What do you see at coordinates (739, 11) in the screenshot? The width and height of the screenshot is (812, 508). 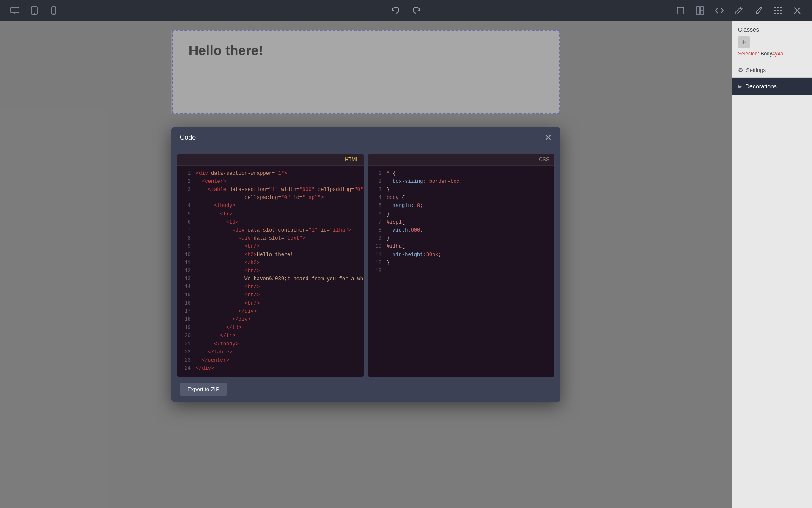 I see `edit-icon` at bounding box center [739, 11].